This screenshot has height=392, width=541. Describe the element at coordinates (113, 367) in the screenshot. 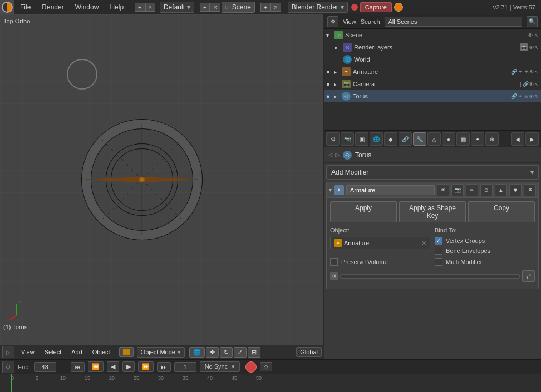

I see `timeline-play-reverse: ◀` at that location.